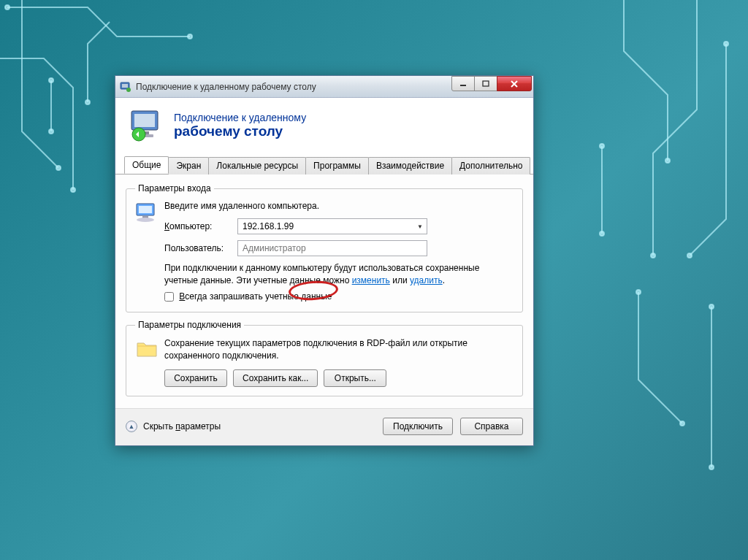 This screenshot has width=748, height=560. What do you see at coordinates (131, 426) in the screenshot?
I see `collapse-chevron-icon: ▲` at bounding box center [131, 426].